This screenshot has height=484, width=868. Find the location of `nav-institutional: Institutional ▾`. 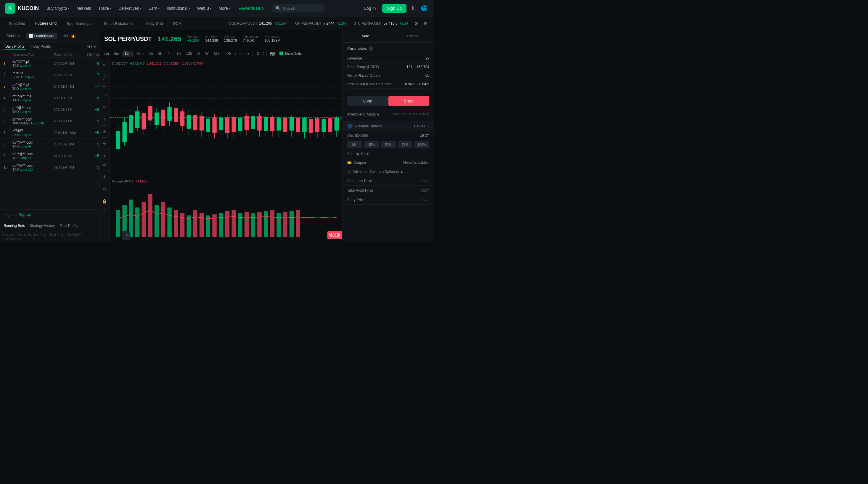

nav-institutional: Institutional ▾ is located at coordinates (179, 8).